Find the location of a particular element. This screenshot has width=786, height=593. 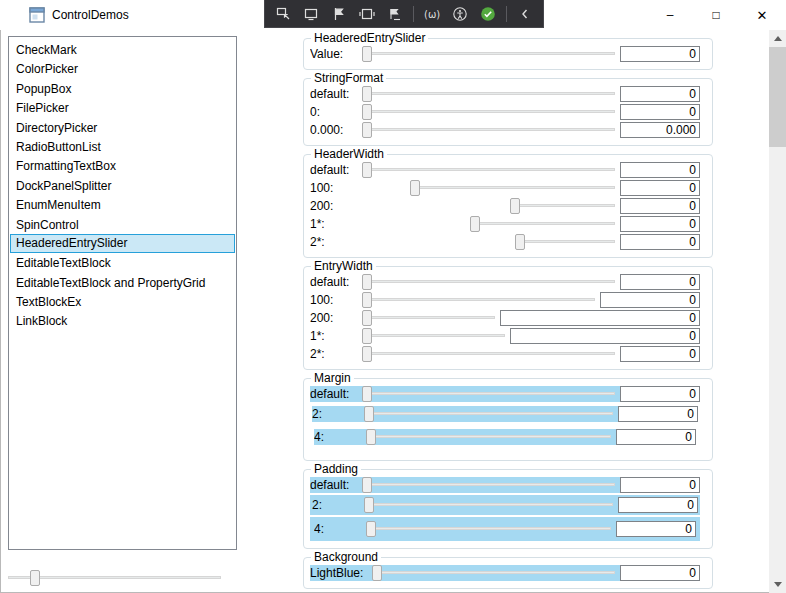

accessibility-checker-icon is located at coordinates (460, 14).